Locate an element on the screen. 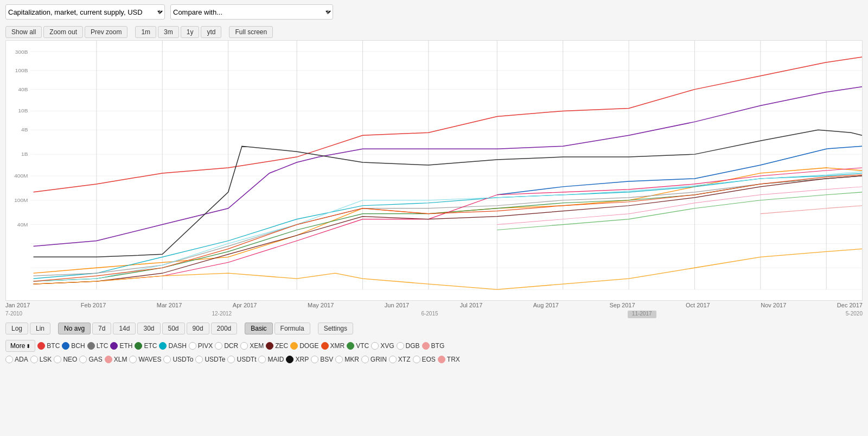  svg-text: 40M is located at coordinates (23, 225).